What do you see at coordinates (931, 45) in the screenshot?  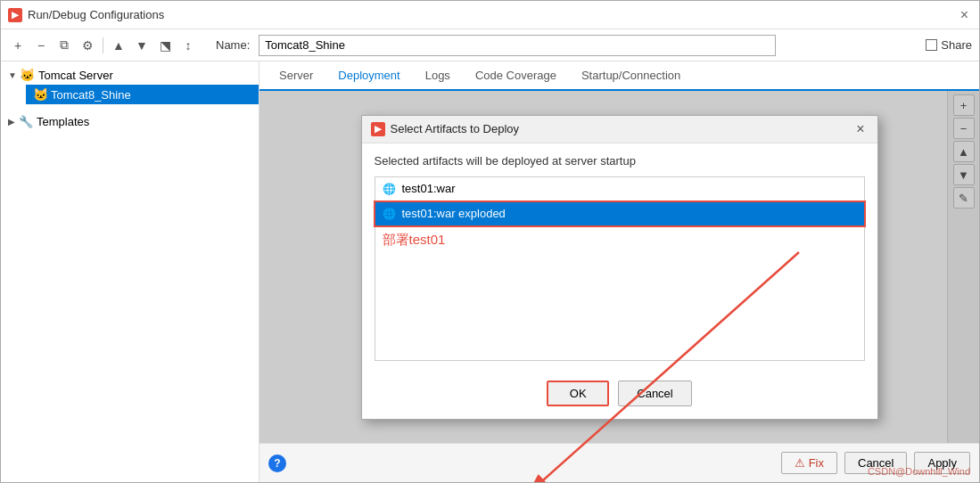 I see `share-checkbox` at bounding box center [931, 45].